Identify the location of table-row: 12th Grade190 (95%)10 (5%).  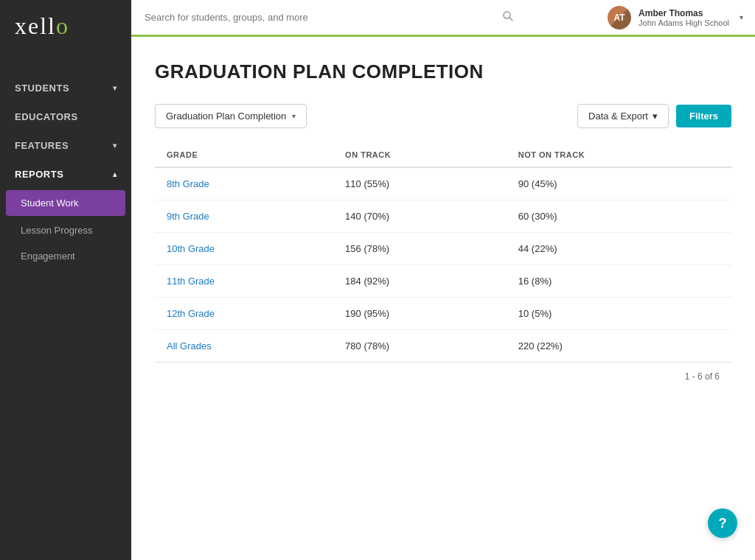
(443, 314).